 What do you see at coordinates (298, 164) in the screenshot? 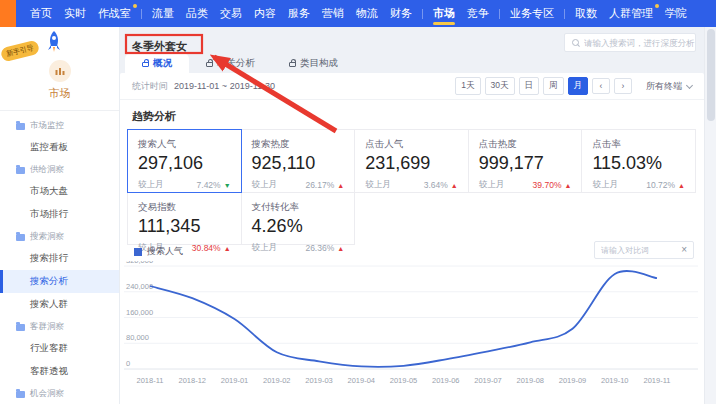
I see `metric-value: 925,110` at bounding box center [298, 164].